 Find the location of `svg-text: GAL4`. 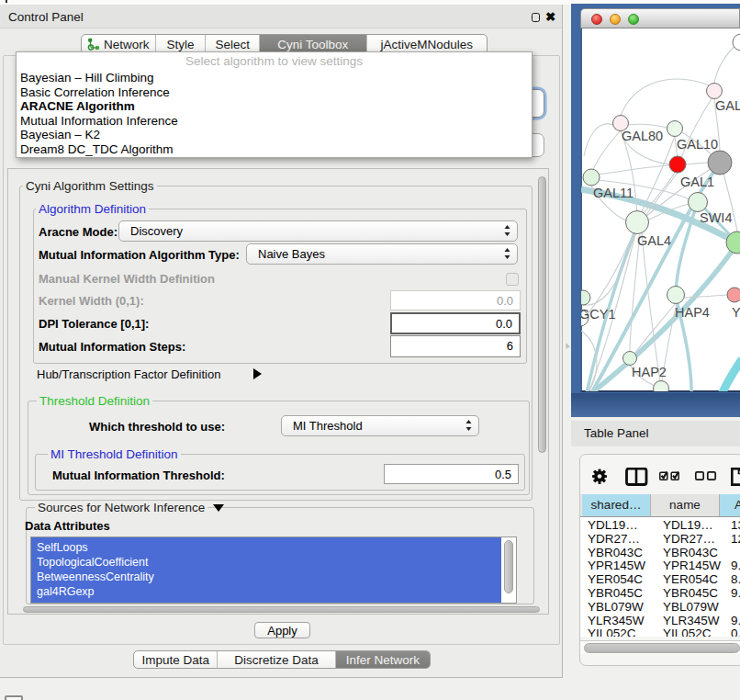

svg-text: GAL4 is located at coordinates (654, 241).